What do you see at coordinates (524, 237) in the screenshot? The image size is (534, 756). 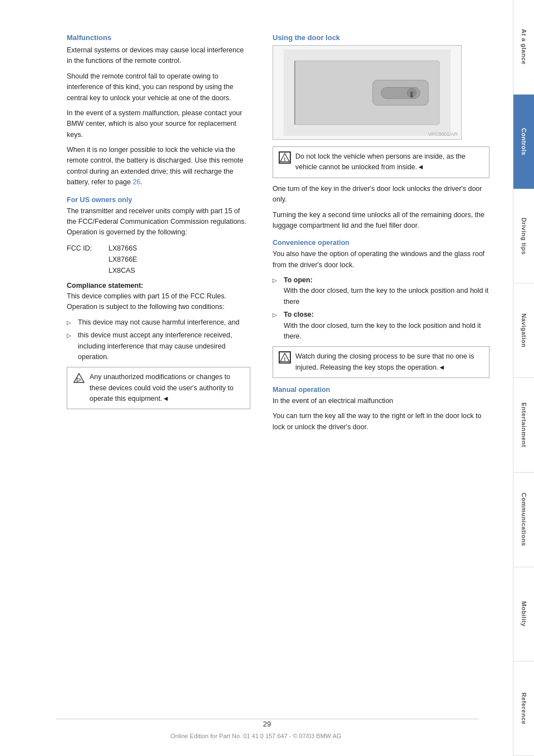 I see `sidebar-tab-driving-tips: Driving tips` at bounding box center [524, 237].